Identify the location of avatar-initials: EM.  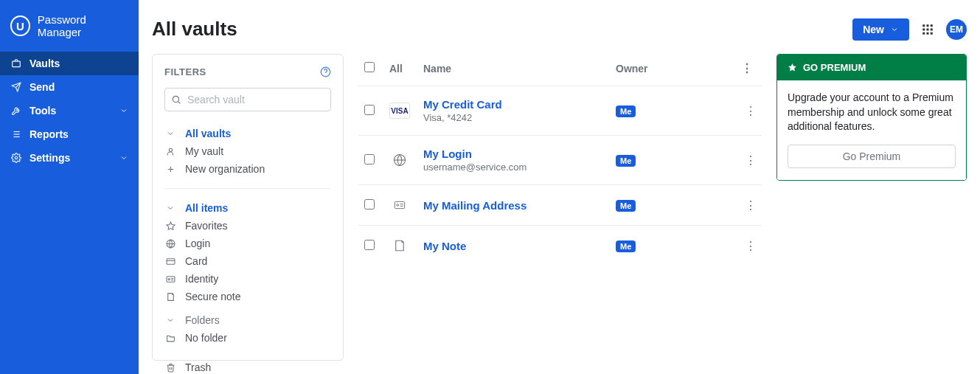
(956, 30).